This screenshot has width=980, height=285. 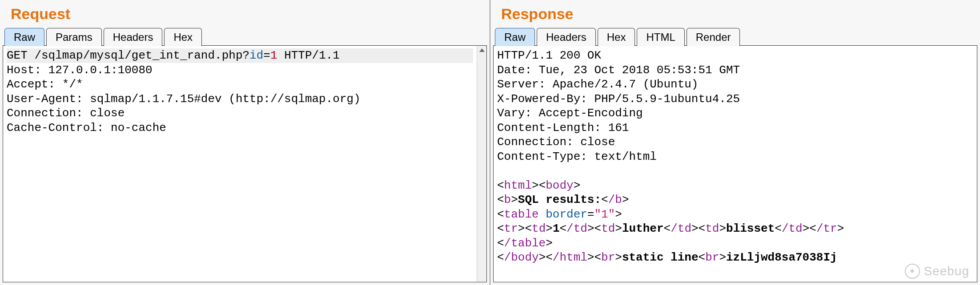 I want to click on response-tab-html: HTML, so click(x=661, y=37).